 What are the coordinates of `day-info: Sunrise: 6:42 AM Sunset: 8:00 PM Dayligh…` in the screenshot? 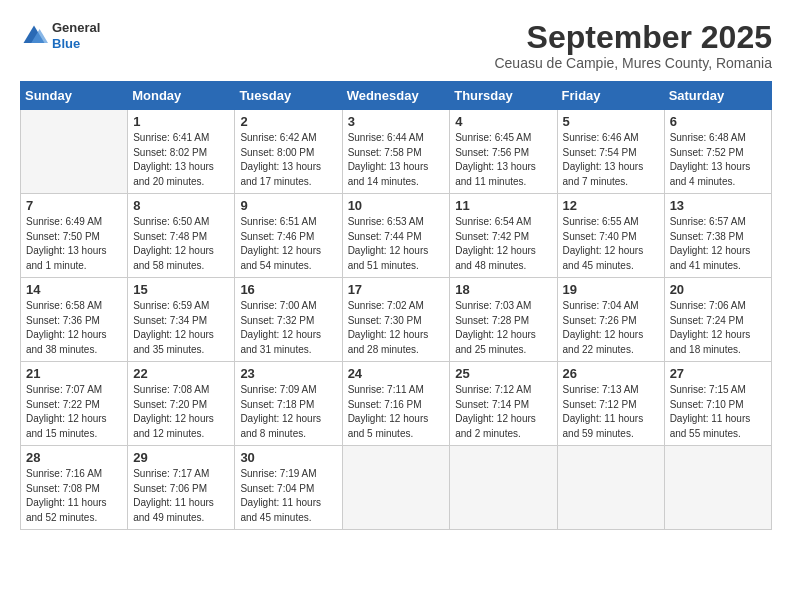 It's located at (288, 160).